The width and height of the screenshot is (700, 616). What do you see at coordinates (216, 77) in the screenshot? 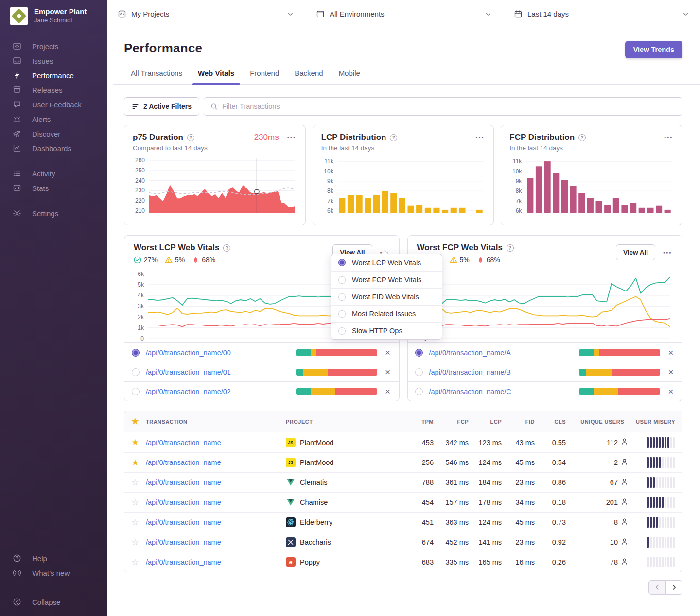
I see `tab-web-vitals: Web Vitals` at bounding box center [216, 77].